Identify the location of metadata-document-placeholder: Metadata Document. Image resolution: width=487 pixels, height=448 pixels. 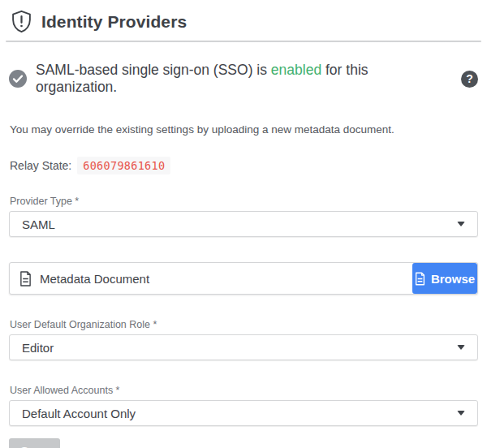
(94, 279).